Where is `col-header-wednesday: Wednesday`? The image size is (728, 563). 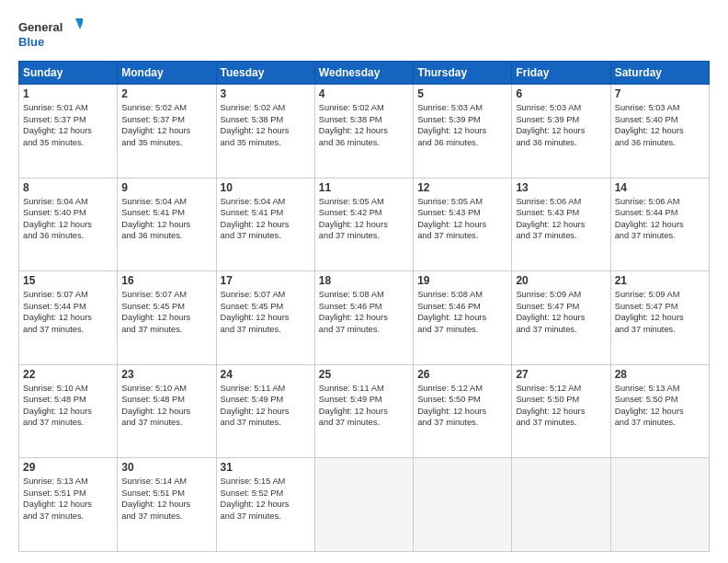 col-header-wednesday: Wednesday is located at coordinates (364, 74).